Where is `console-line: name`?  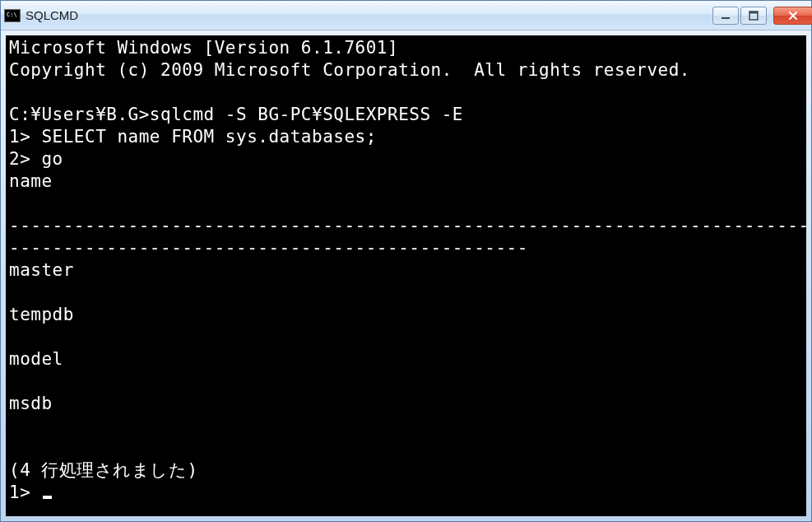 console-line: name is located at coordinates (31, 181).